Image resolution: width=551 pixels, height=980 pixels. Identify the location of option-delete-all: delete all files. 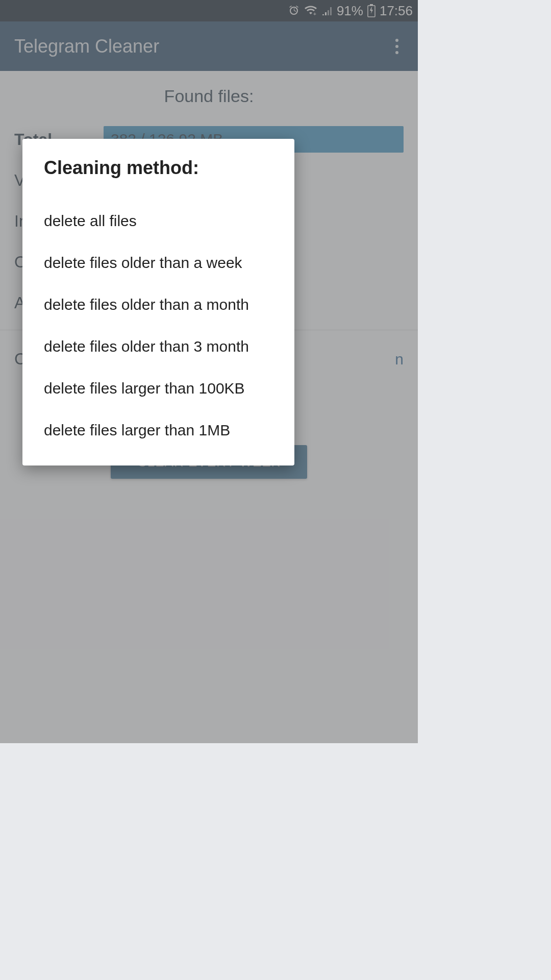
(158, 221).